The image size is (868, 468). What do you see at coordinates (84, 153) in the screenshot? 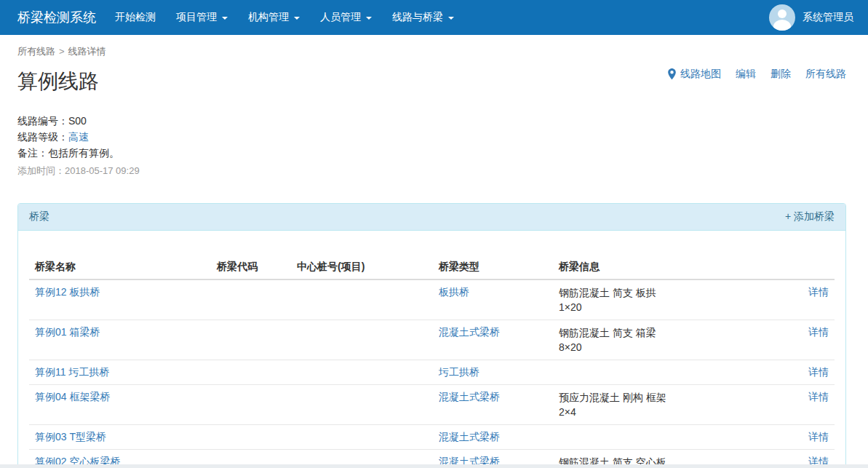
I see `remark-value: 包括所有算例。` at bounding box center [84, 153].